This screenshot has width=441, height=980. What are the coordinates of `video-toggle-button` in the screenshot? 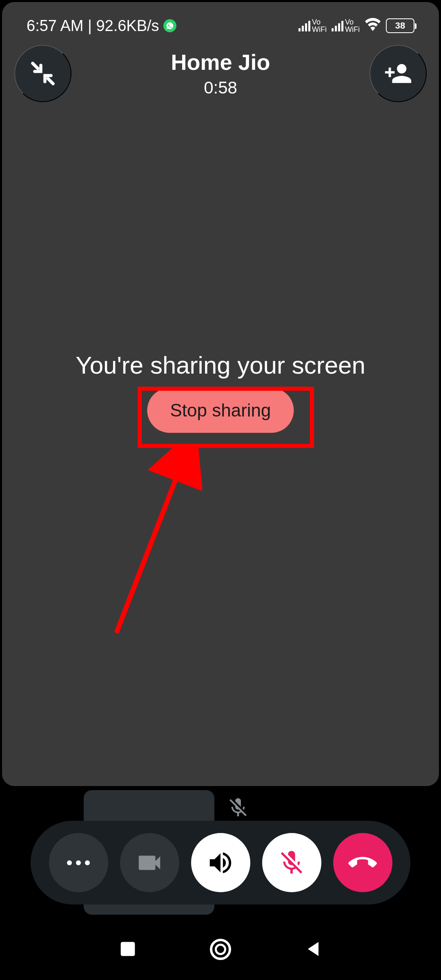 It's located at (149, 862).